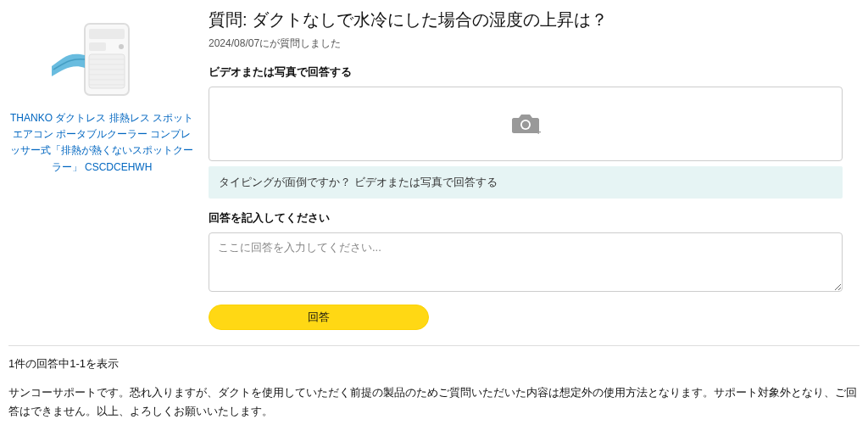 The height and width of the screenshot is (425, 868). What do you see at coordinates (526, 218) in the screenshot?
I see `answer-label: 回答を記入してください` at bounding box center [526, 218].